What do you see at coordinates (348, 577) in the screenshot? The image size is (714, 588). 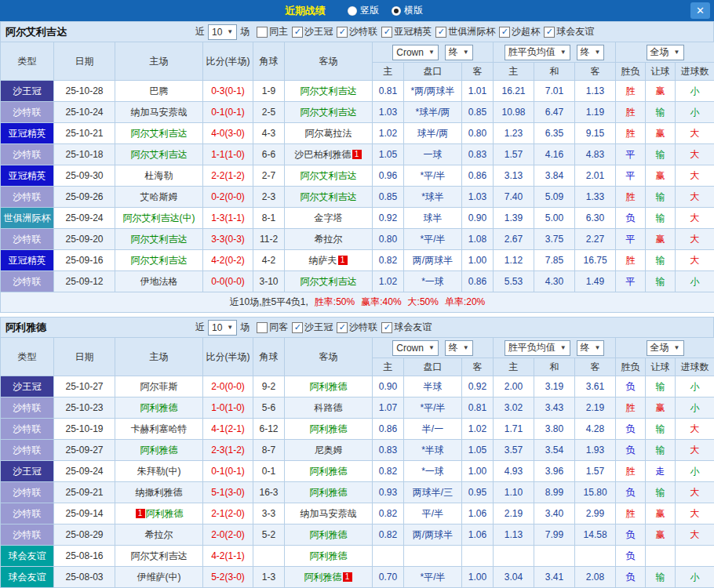 I see `red-card-badge: 1` at bounding box center [348, 577].